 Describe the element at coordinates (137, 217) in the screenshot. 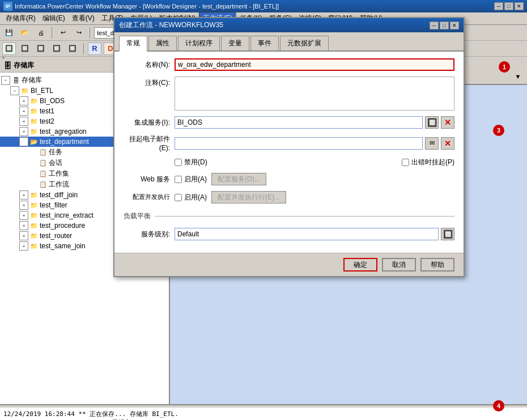

I see `load-balance-label: 负载平衡` at that location.